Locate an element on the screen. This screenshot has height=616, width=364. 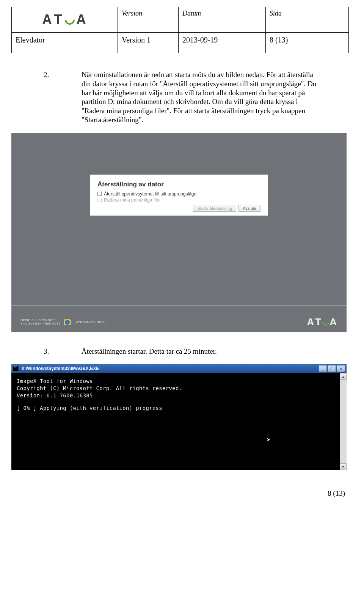
scroll-down-icon: ▼ is located at coordinates (343, 467).